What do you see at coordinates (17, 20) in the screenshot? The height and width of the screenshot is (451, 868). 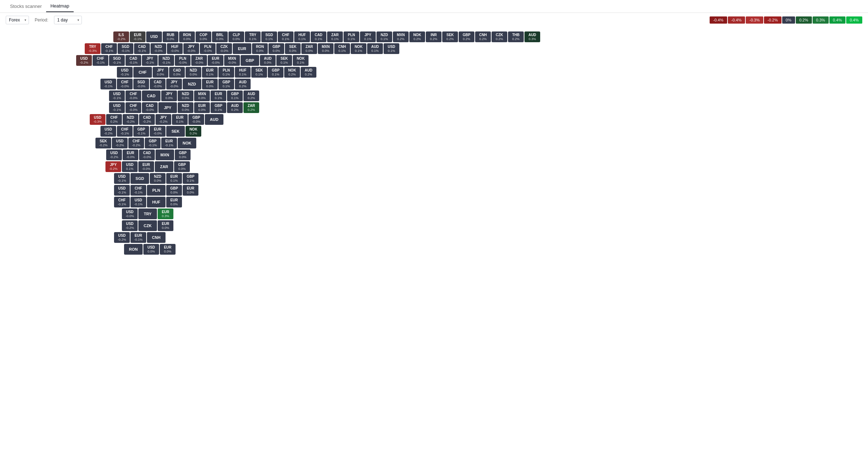 I see `market-select: Forex` at bounding box center [17, 20].